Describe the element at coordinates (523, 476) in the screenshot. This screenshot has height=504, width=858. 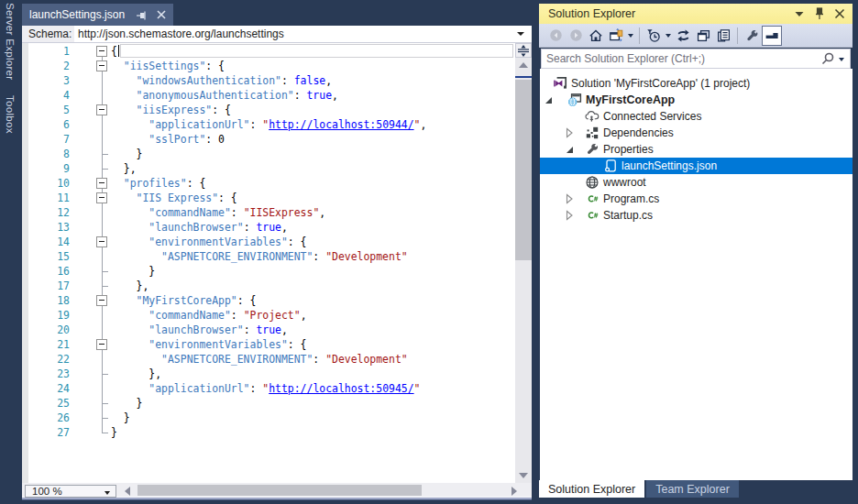
I see `scroll-down-arrow-icon` at that location.